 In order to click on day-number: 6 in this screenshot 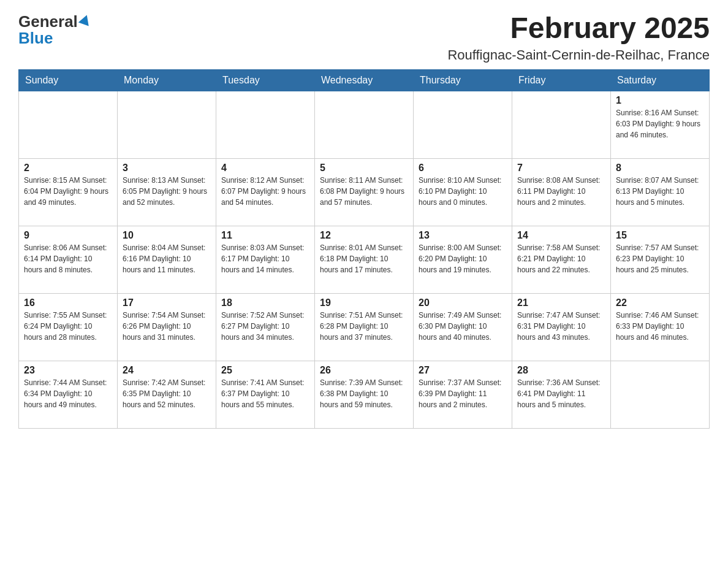, I will do `click(463, 168)`.